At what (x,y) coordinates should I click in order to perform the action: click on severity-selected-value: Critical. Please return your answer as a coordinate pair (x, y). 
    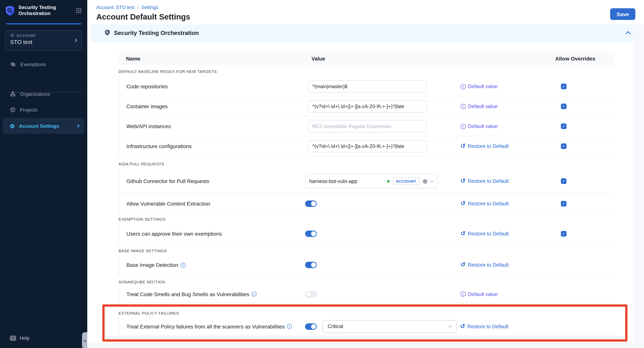
    Looking at the image, I should click on (336, 326).